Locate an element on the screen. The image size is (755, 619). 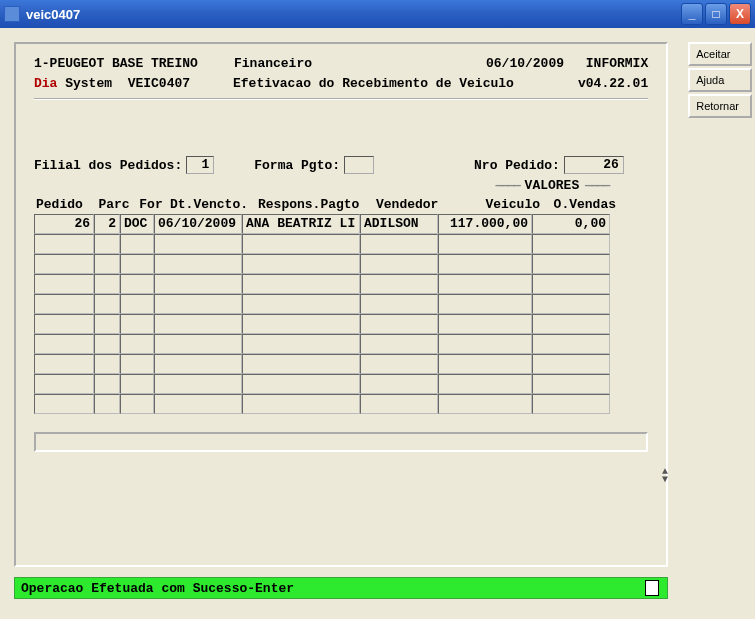
ajuda-button: Ajuda is located at coordinates (720, 80).